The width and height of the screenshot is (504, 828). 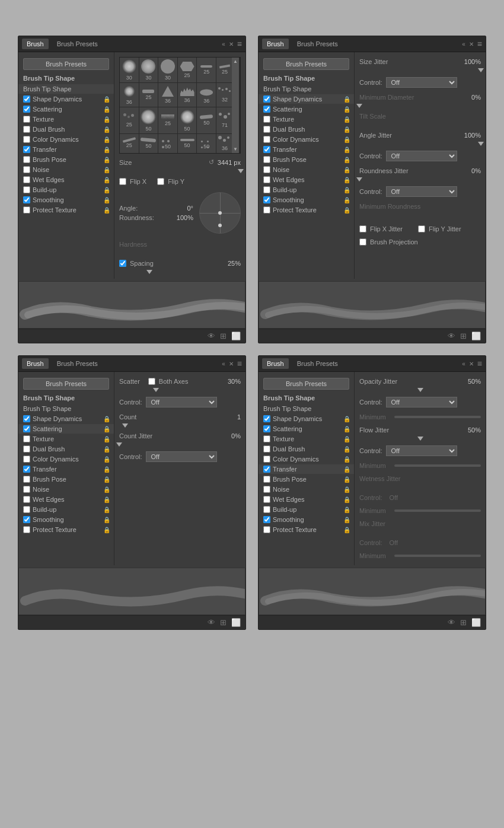 What do you see at coordinates (306, 160) in the screenshot?
I see `sidebar-item-bp-2: Brush Pose 🔒` at bounding box center [306, 160].